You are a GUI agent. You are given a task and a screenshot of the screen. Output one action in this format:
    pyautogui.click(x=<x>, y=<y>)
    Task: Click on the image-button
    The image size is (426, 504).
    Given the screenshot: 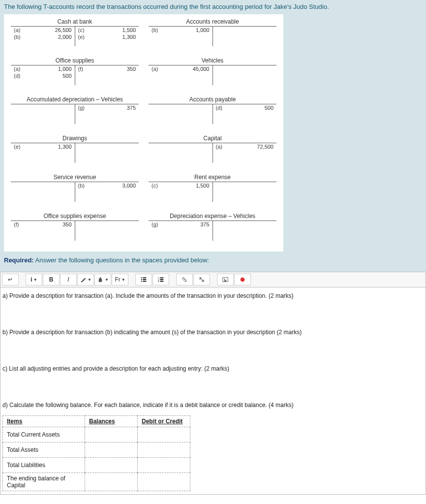 What is the action you would take?
    pyautogui.click(x=225, y=280)
    